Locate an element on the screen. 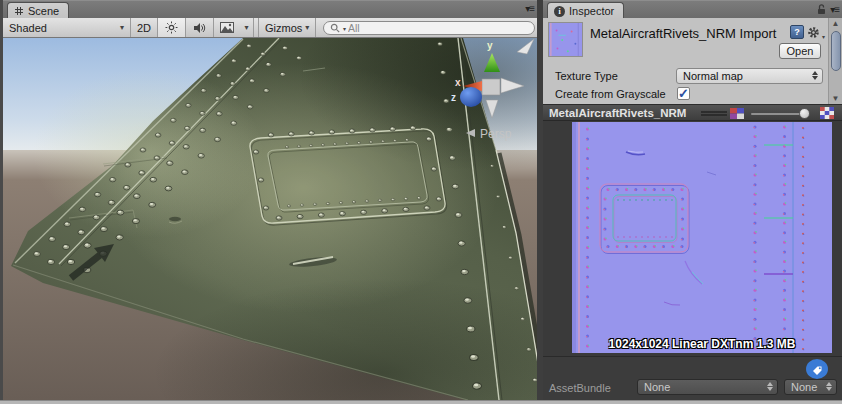 The width and height of the screenshot is (842, 404). asset-bundle-label: AssetBundle is located at coordinates (580, 388).